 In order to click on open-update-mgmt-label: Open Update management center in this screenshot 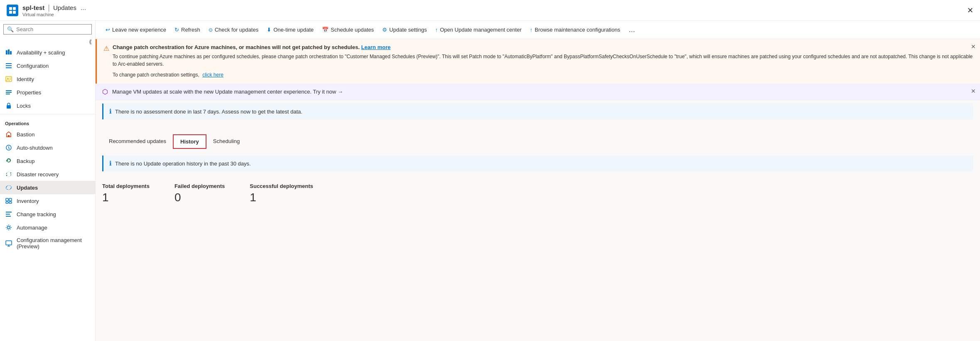, I will do `click(481, 30)`.